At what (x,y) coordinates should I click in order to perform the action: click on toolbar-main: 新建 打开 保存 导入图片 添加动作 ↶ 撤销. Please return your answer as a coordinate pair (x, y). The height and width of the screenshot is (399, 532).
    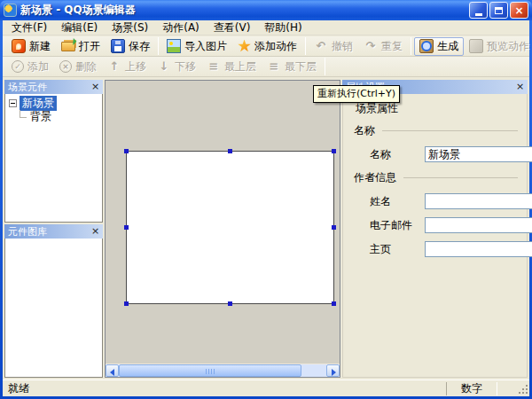
    Looking at the image, I should click on (266, 46).